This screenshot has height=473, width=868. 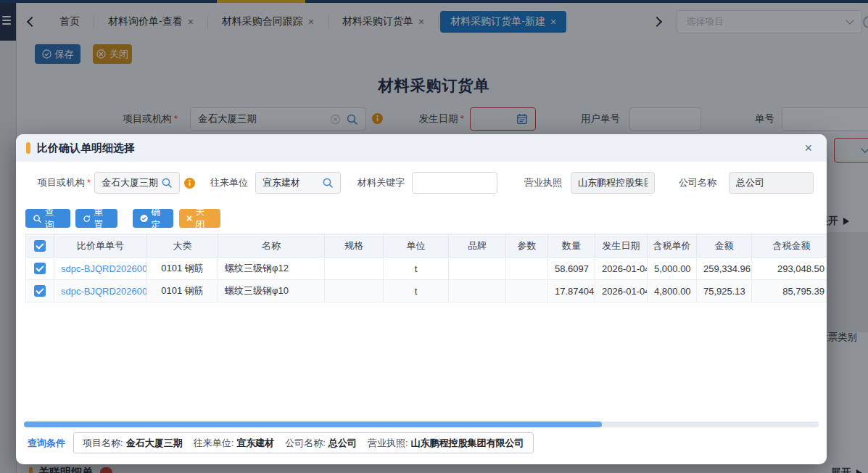 I want to click on dialog-title-pill-icon, so click(x=28, y=148).